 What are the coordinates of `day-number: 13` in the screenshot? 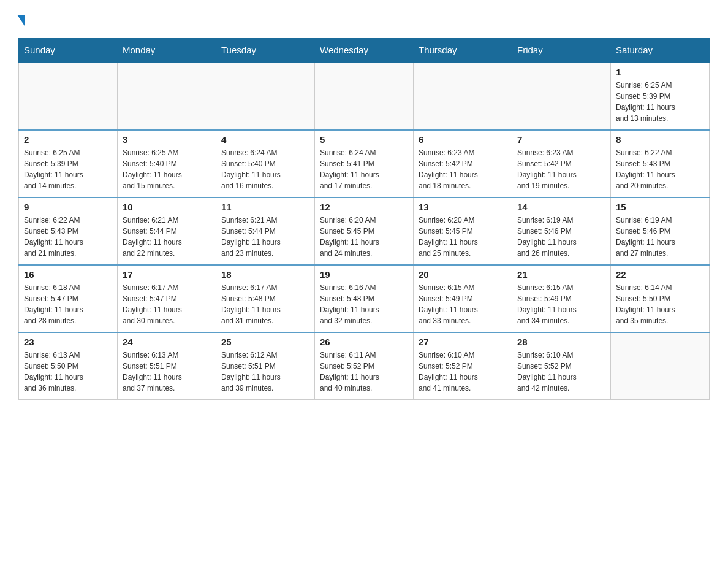 It's located at (463, 207).